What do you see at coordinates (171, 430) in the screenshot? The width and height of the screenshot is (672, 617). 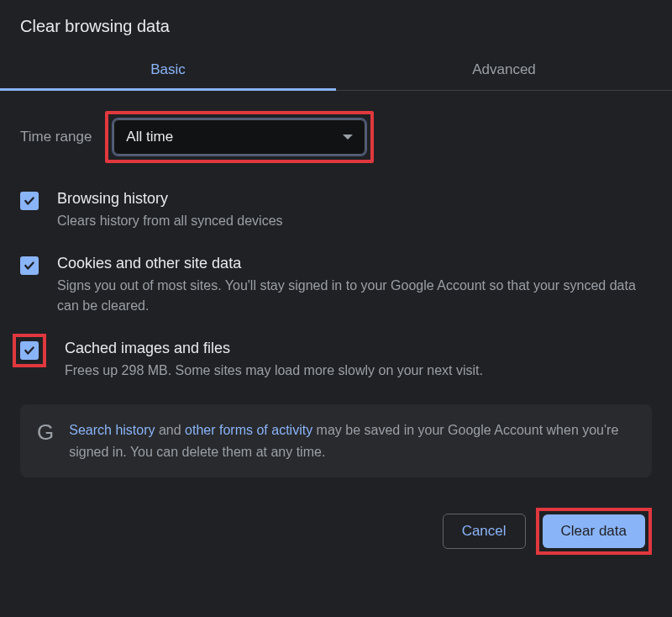 I see `info-text-part: and` at bounding box center [171, 430].